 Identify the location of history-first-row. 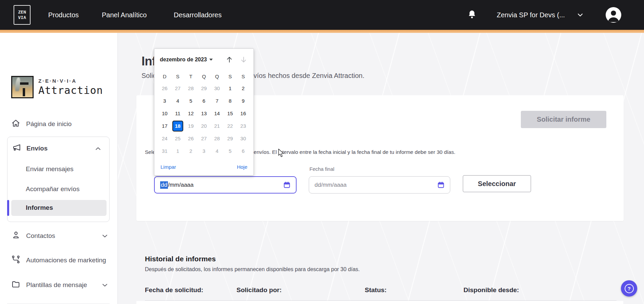
(380, 302).